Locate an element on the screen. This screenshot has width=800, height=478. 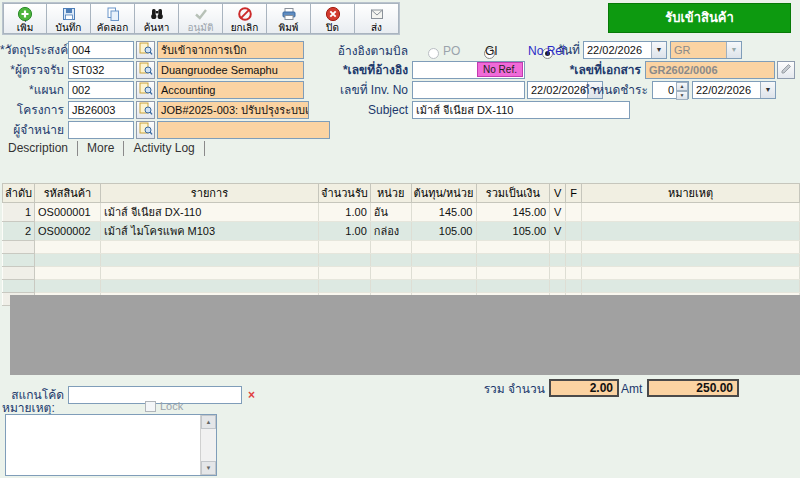
add-button: เพิ่ม is located at coordinates (25, 18).